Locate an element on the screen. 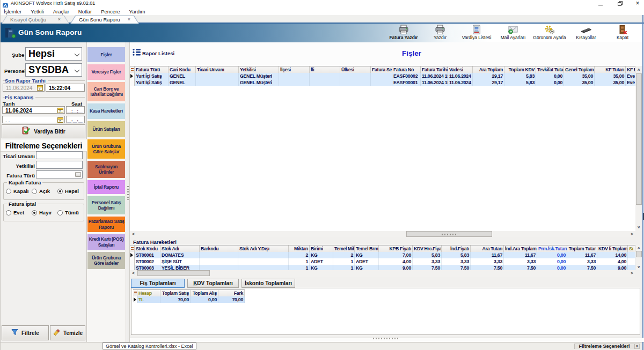 This screenshot has width=644, height=350. grid-row: ST00001DOMATES2KG2KG7,005,835,8311,6711,… is located at coordinates (383, 255).